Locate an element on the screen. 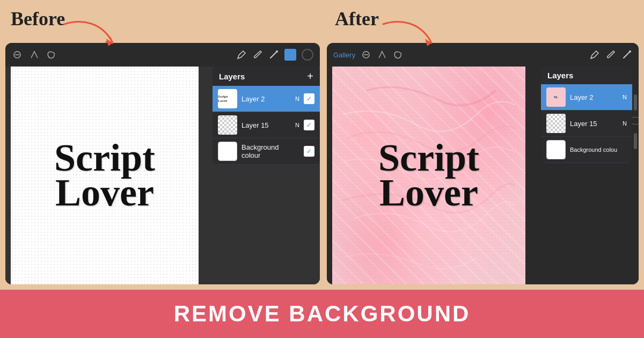 This screenshot has width=644, height=338. layer-15-blend-after: N is located at coordinates (625, 123).